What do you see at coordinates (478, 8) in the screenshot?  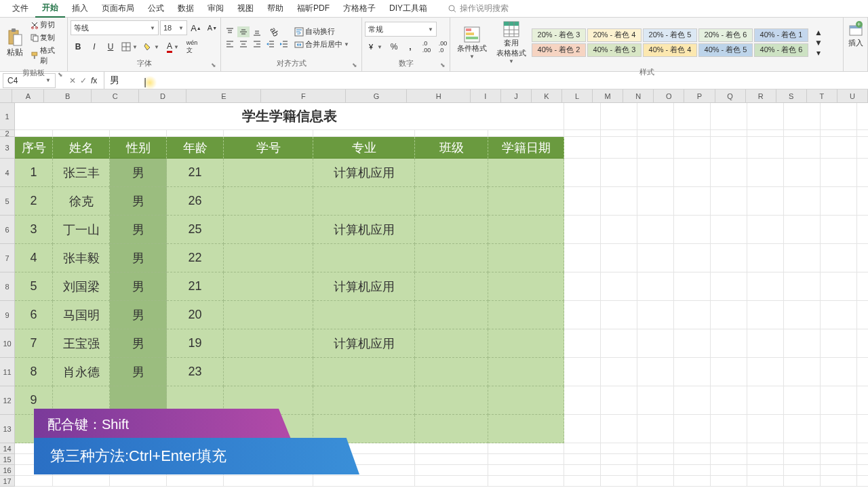 I see `tell-me-search: 操作说明搜索` at bounding box center [478, 8].